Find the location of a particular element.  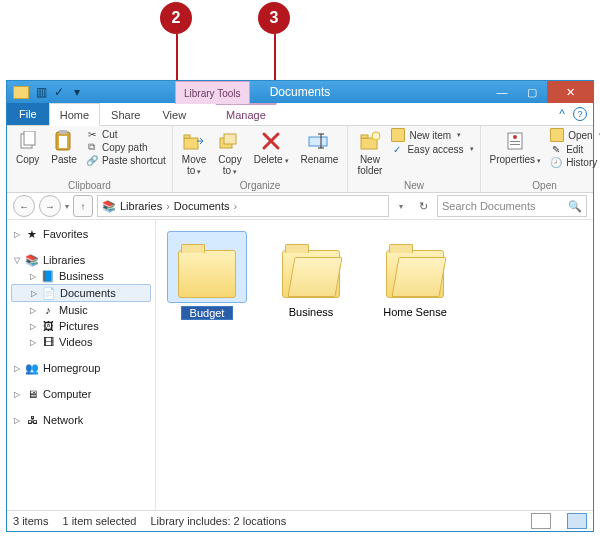

navigation-bar: ← → ▾ ↑ 📚 Libraries Documents ▾ ↻ Search… is located at coordinates (300, 206).